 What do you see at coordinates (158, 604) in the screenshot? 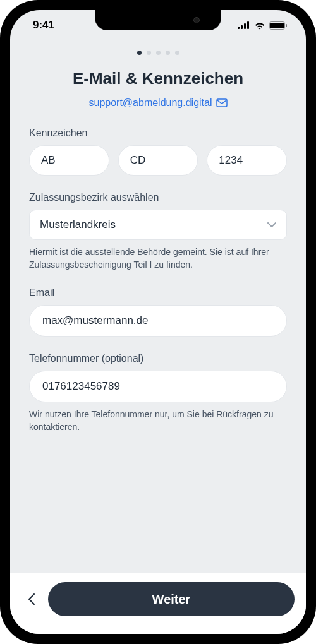
I see `bottom-bar: Weiter` at bounding box center [158, 604].